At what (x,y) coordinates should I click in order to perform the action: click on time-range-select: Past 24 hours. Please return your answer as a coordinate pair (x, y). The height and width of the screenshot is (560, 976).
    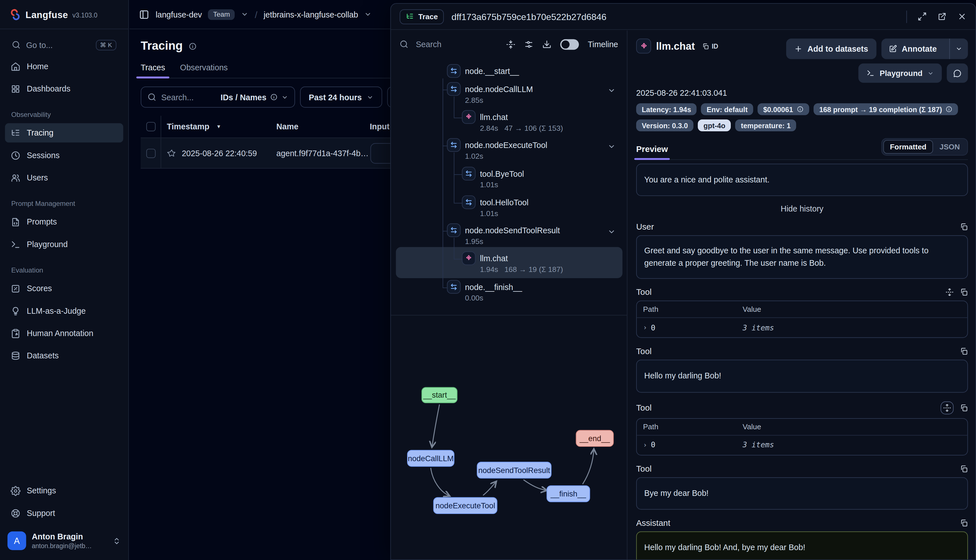
    Looking at the image, I should click on (341, 97).